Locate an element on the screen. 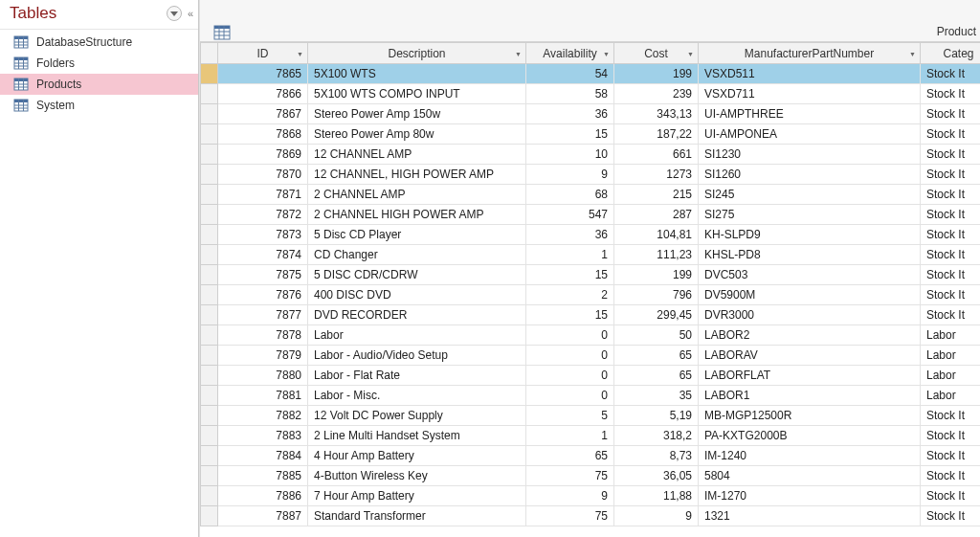 The height and width of the screenshot is (537, 980). table-row: 786912 CHANNEL AMP10661SI1230Stock It is located at coordinates (591, 155).